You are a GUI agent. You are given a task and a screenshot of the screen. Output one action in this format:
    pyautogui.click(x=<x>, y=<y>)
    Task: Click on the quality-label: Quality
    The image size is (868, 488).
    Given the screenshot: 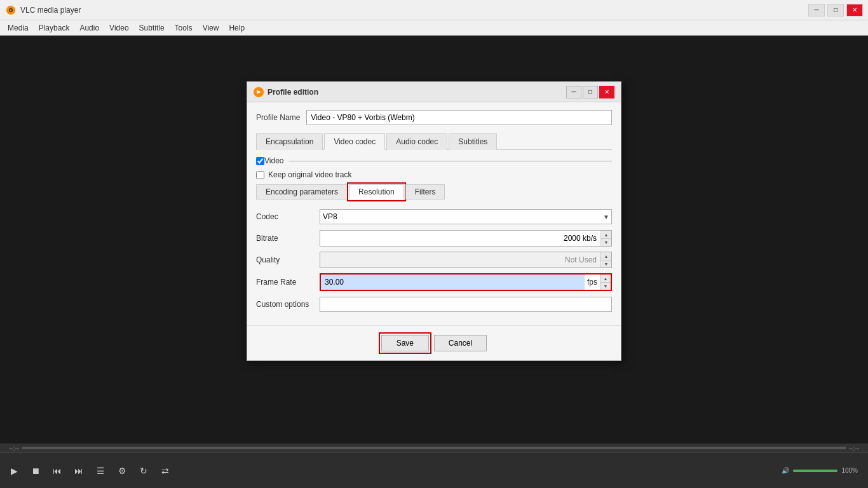 What is the action you would take?
    pyautogui.click(x=288, y=260)
    